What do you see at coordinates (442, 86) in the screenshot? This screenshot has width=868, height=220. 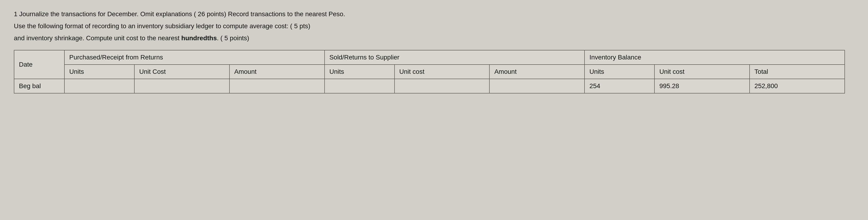 I see `cell-sold-unit-cost` at bounding box center [442, 86].